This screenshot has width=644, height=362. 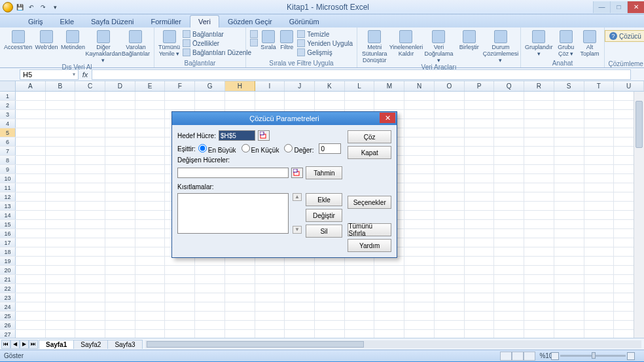 I want to click on guess-button: Tahmin, so click(x=324, y=173).